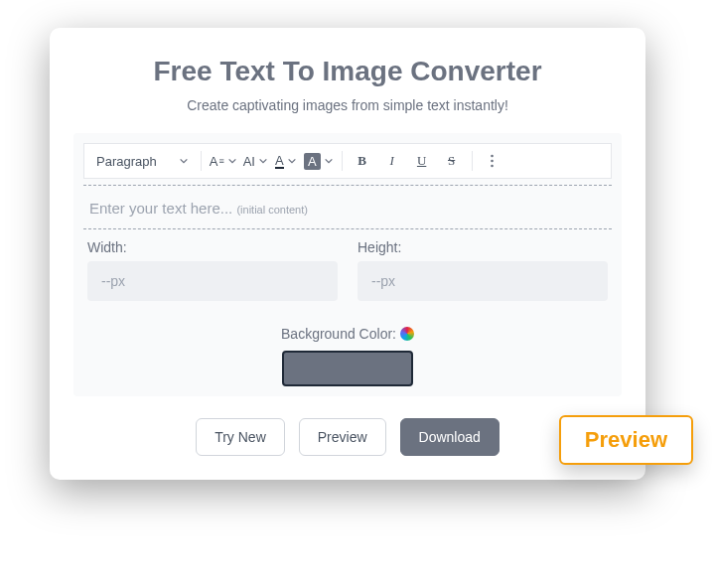 The width and height of the screenshot is (715, 588). I want to click on highlight-button: A, so click(319, 161).